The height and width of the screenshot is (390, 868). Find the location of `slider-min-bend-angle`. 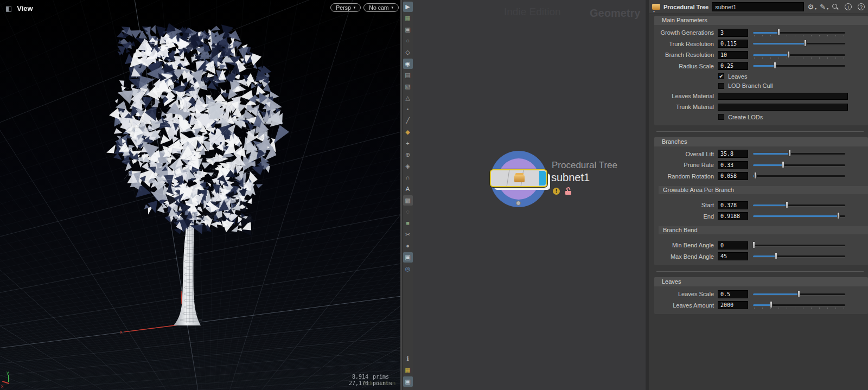

slider-min-bend-angle is located at coordinates (799, 245).